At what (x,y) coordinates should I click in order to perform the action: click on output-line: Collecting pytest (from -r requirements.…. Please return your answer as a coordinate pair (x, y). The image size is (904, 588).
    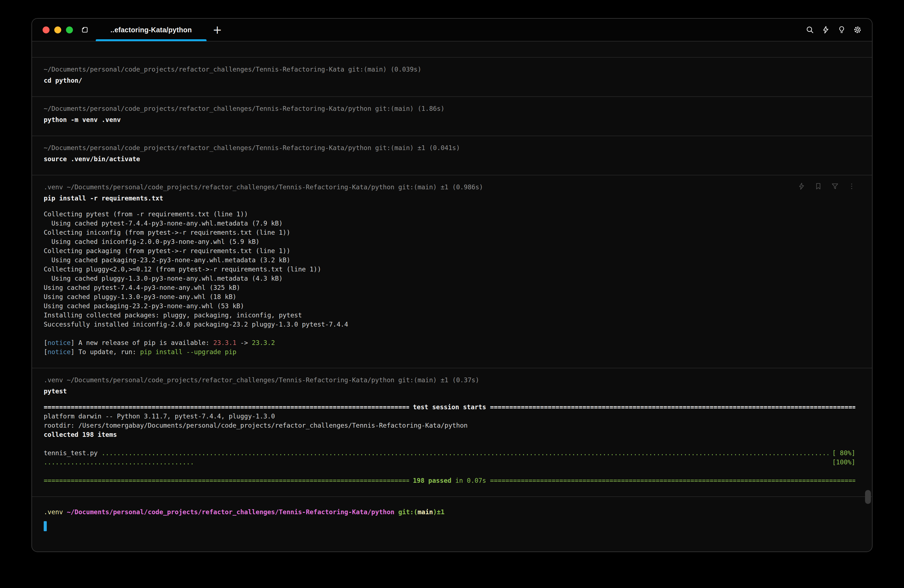
    Looking at the image, I should click on (450, 214).